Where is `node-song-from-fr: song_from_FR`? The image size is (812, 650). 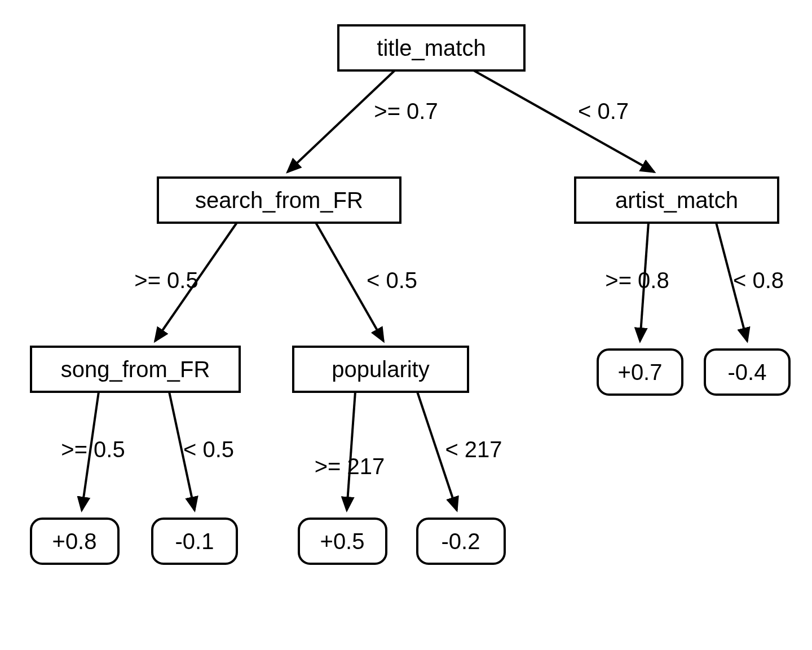 node-song-from-fr: song_from_FR is located at coordinates (135, 369).